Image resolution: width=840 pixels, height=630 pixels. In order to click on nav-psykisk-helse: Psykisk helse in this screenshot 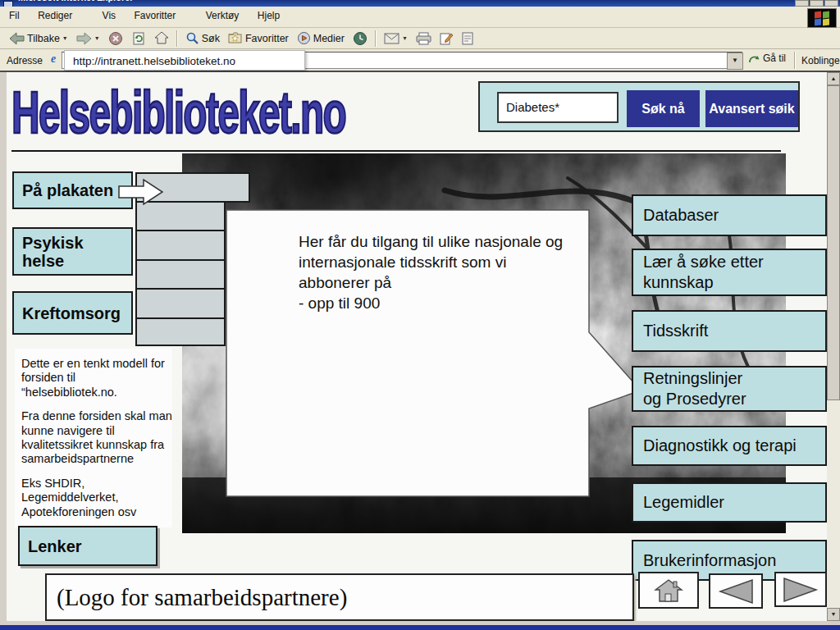, I will do `click(72, 251)`.